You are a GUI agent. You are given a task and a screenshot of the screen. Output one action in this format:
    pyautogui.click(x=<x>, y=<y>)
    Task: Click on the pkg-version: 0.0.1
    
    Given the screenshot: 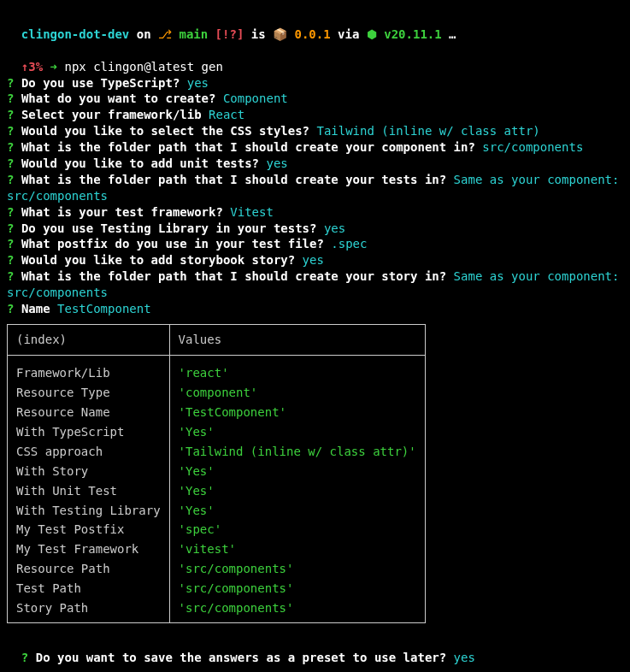 What is the action you would take?
    pyautogui.click(x=312, y=34)
    